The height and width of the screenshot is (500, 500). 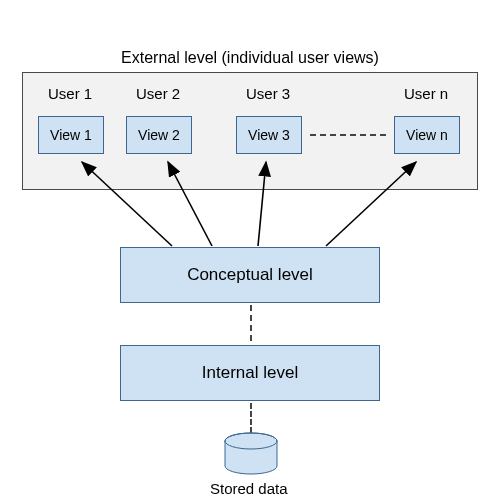 What do you see at coordinates (250, 275) in the screenshot?
I see `conceptual-level-label: Conceptual level` at bounding box center [250, 275].